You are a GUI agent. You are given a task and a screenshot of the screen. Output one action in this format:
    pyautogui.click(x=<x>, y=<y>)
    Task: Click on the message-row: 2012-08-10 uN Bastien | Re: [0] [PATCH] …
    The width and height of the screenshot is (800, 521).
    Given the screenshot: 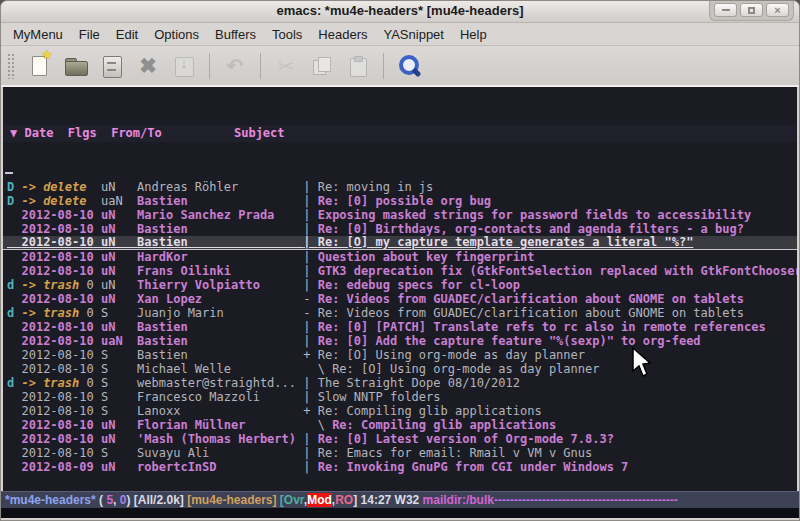 What is the action you would take?
    pyautogui.click(x=400, y=327)
    